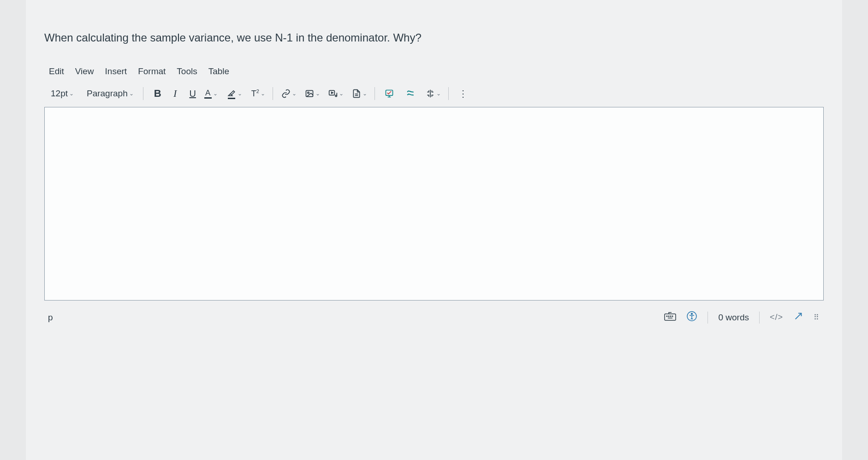  What do you see at coordinates (219, 71) in the screenshot?
I see `menu-table: Table` at bounding box center [219, 71].